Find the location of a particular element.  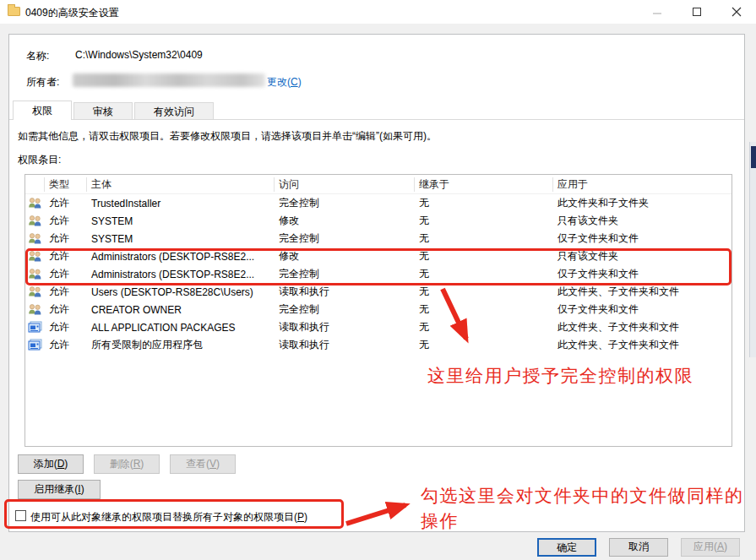

entry-principal: CREATOR OWNER is located at coordinates (181, 310).